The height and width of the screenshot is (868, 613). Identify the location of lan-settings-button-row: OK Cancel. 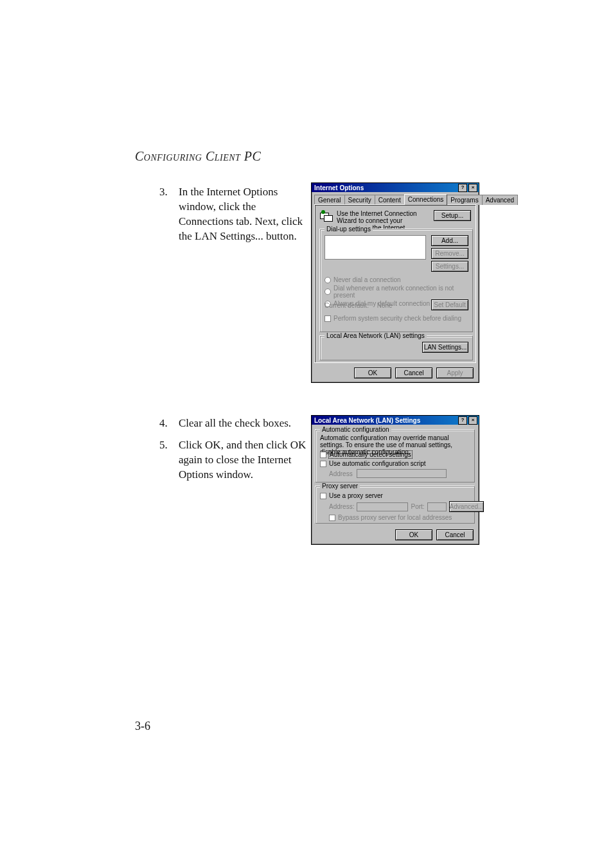
(434, 535).